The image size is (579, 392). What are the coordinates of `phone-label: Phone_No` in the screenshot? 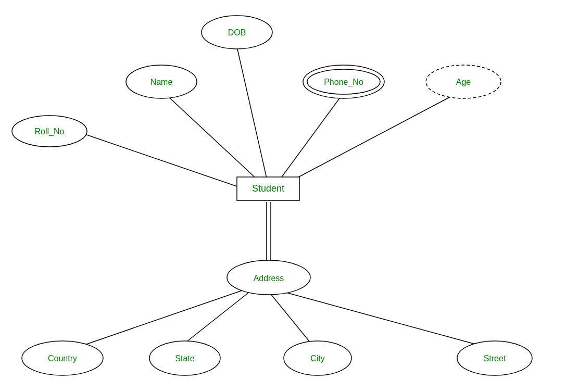 It's located at (344, 82).